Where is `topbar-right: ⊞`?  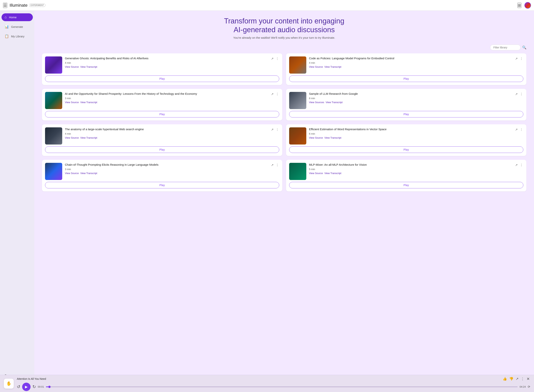
topbar-right: ⊞ is located at coordinates (524, 5).